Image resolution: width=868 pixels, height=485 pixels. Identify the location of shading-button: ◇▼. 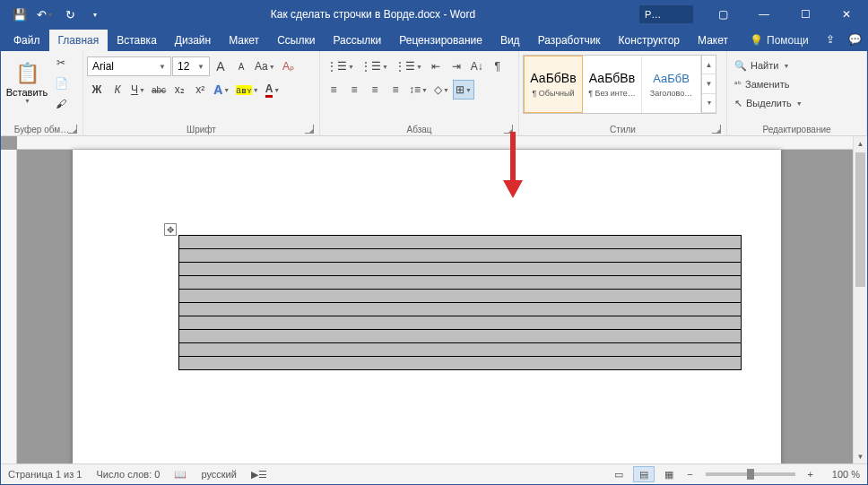
(441, 90).